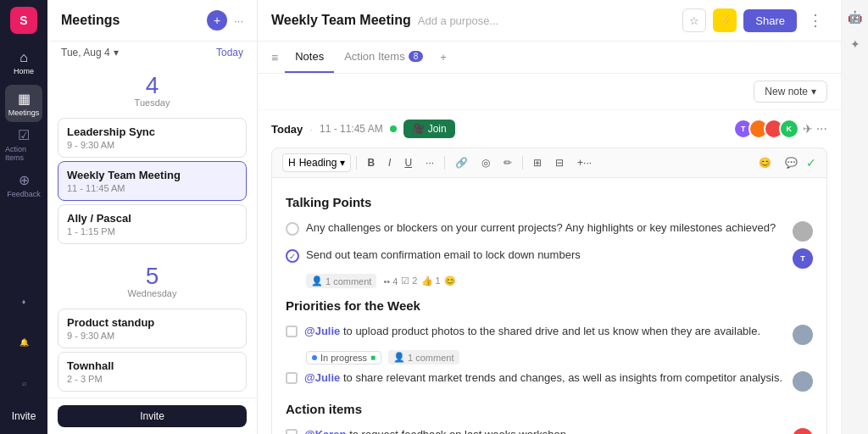  I want to click on chevron-down-icon: ▾, so click(814, 92).